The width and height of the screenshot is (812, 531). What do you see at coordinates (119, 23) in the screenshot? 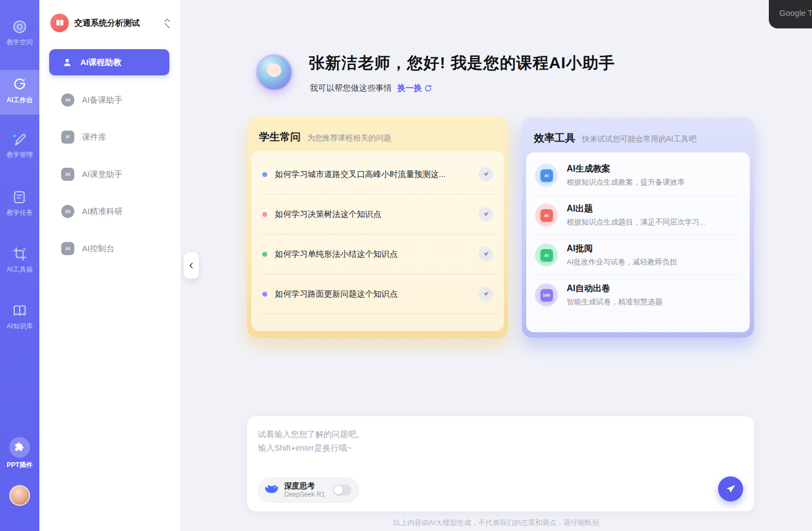
I see `course-title: 交通系统分析测试` at bounding box center [119, 23].